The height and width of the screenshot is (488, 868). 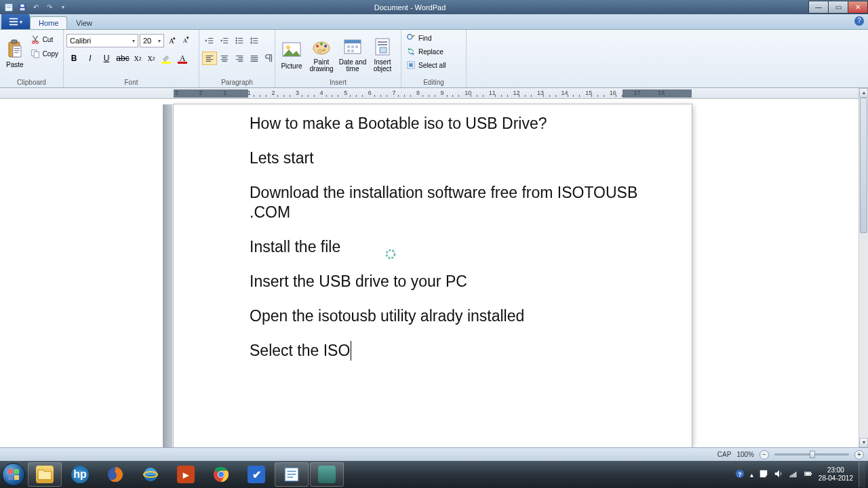 I want to click on start-button, so click(x=14, y=474).